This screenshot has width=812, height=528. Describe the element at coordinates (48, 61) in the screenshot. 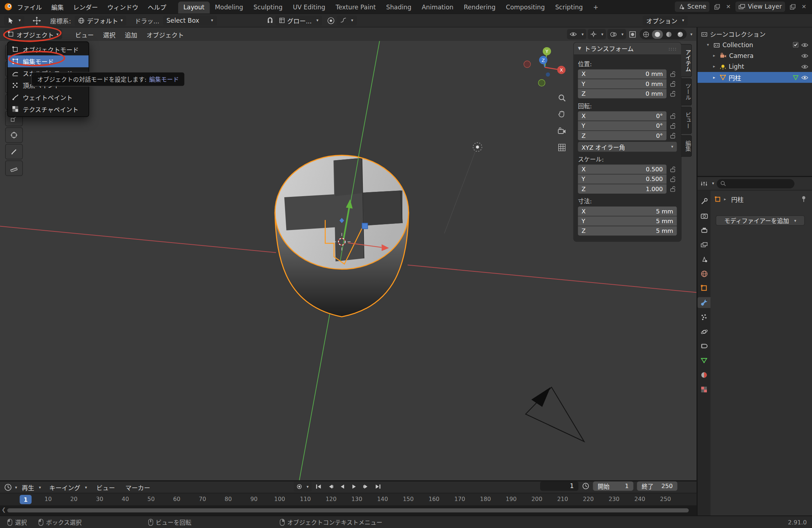

I see `menu-item-edit-mode: 編集モード` at that location.